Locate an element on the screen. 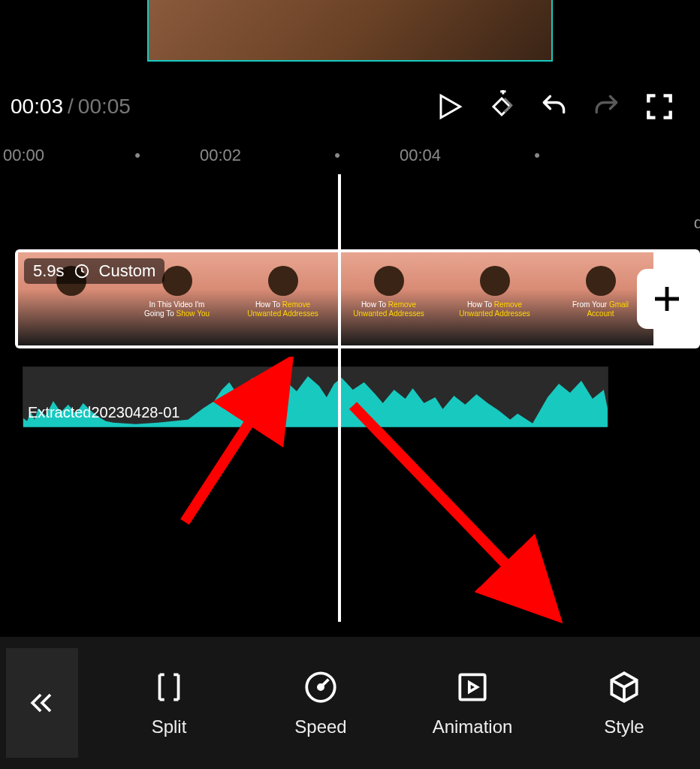  tool-label: Split is located at coordinates (170, 727).